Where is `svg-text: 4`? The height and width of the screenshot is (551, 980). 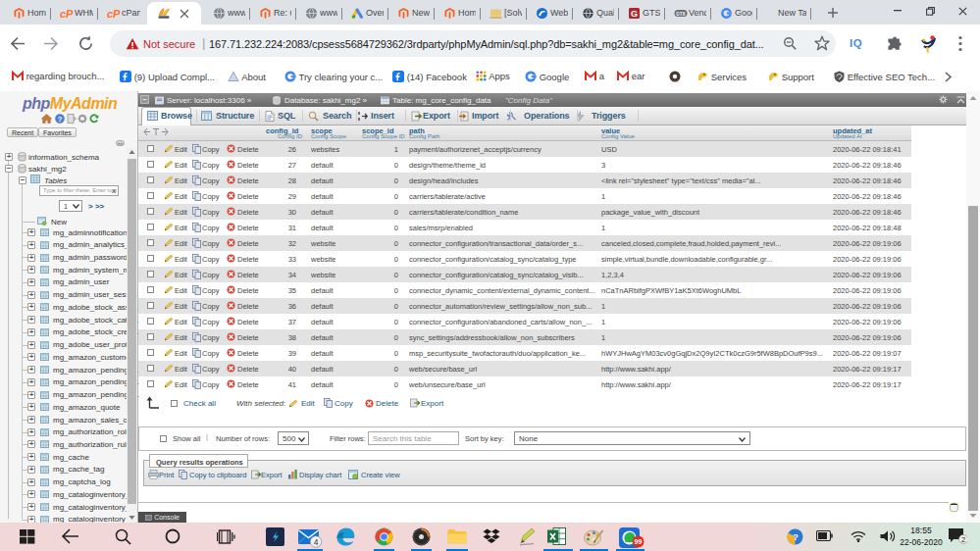 svg-text: 4 is located at coordinates (316, 542).